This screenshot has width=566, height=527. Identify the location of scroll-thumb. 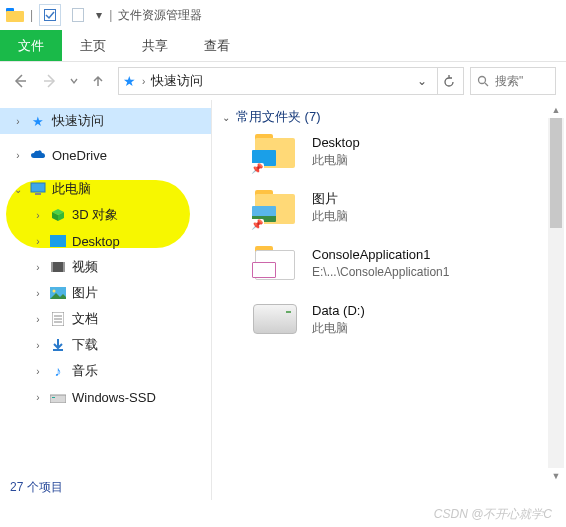
(556, 173).